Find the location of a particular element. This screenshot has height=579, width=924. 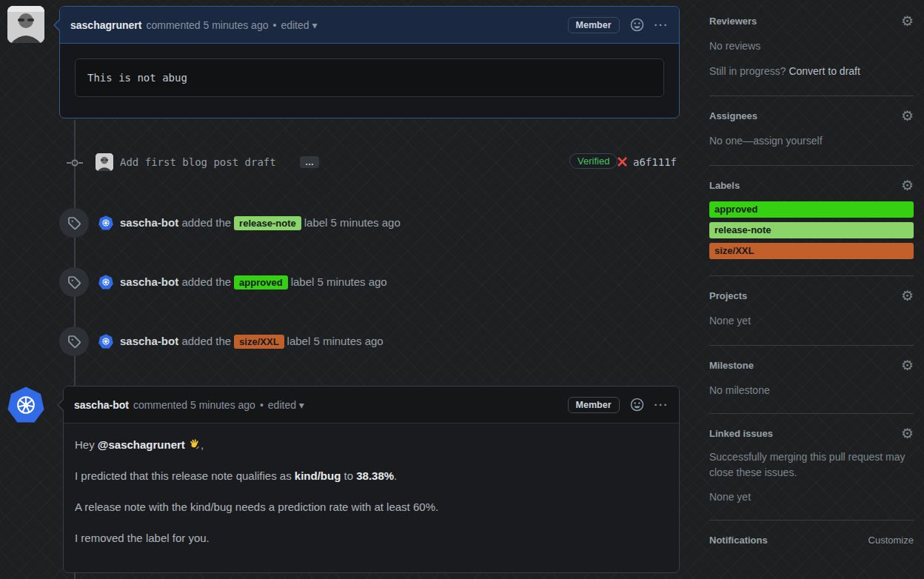

linked-issues-desc: Successfully merging this pull request m… is located at coordinates (811, 465).